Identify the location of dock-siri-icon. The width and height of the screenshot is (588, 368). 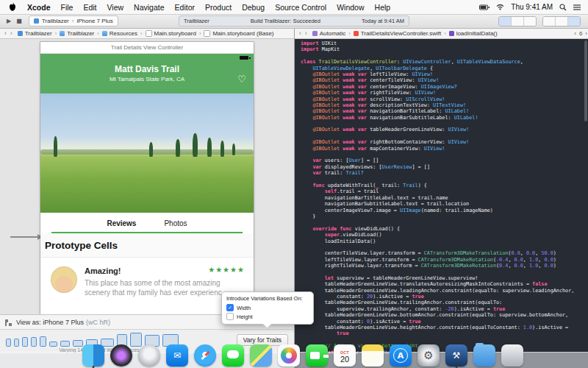
(121, 355).